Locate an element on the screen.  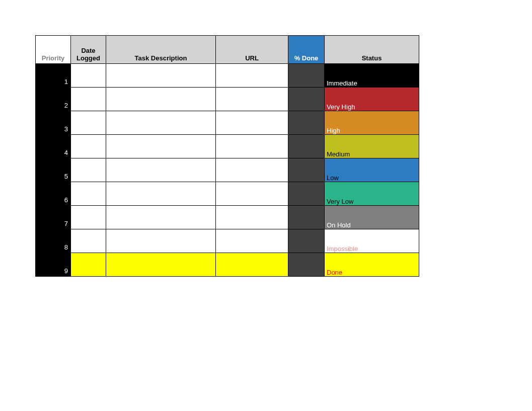
header-date-logged: Date Logged is located at coordinates (89, 50).